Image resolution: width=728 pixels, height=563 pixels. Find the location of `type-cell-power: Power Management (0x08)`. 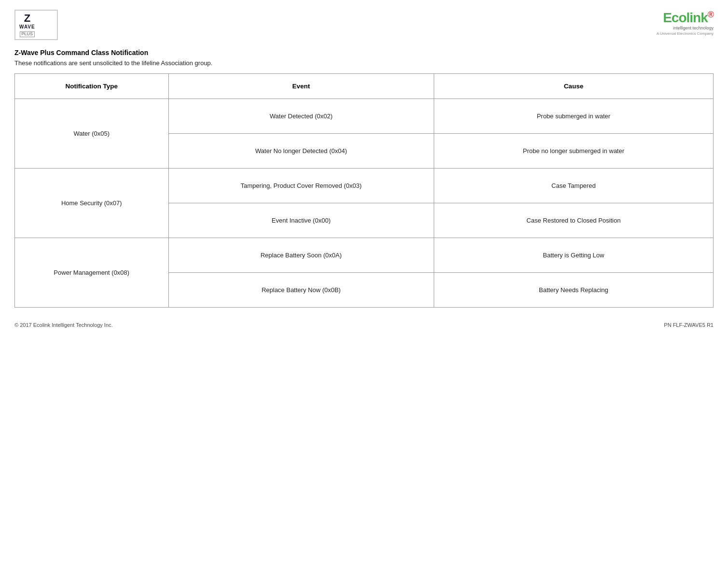

type-cell-power: Power Management (0x08) is located at coordinates (92, 273).